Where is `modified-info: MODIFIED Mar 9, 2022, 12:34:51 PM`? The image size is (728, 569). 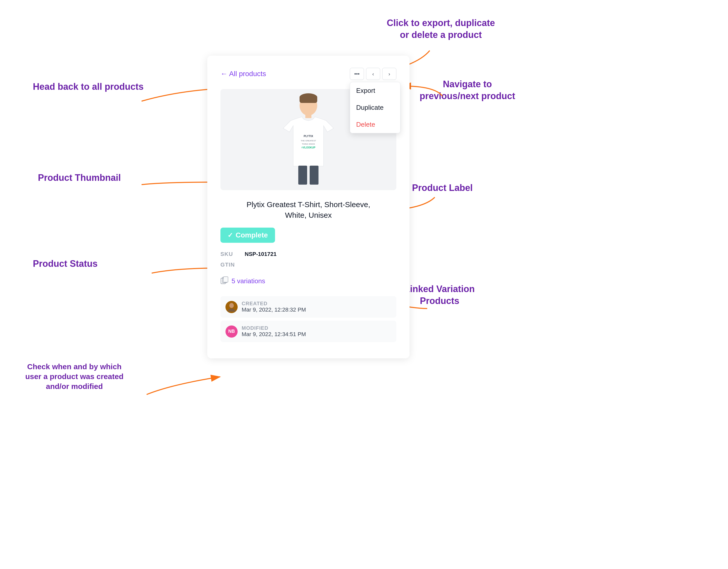 modified-info: MODIFIED Mar 9, 2022, 12:34:51 PM is located at coordinates (274, 332).